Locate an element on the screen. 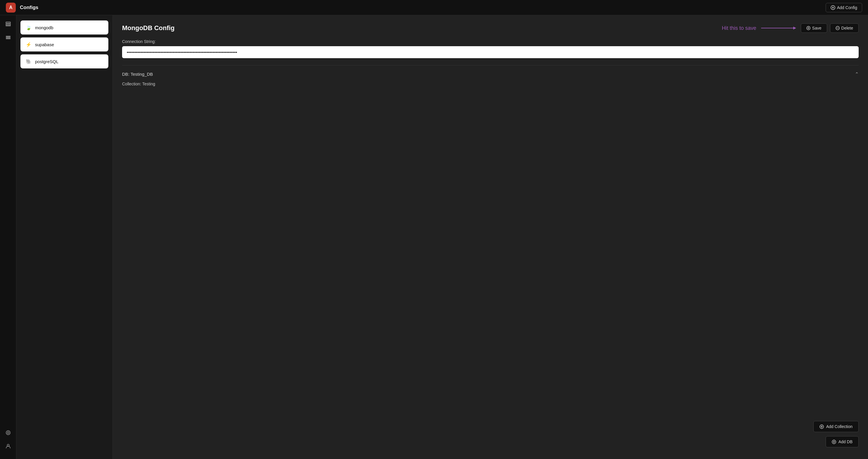 This screenshot has height=459, width=868. sidebar-icons is located at coordinates (8, 237).